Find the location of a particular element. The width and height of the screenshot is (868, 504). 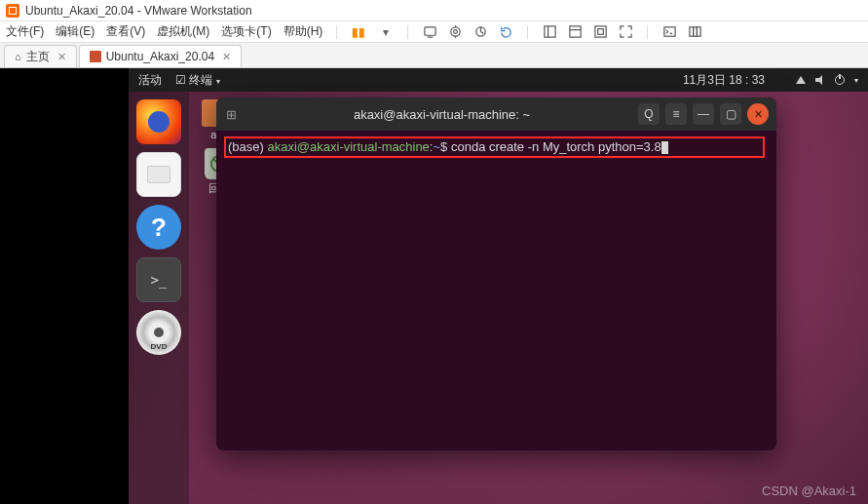

watermark: CSDN @Akaxi-1 is located at coordinates (809, 491).